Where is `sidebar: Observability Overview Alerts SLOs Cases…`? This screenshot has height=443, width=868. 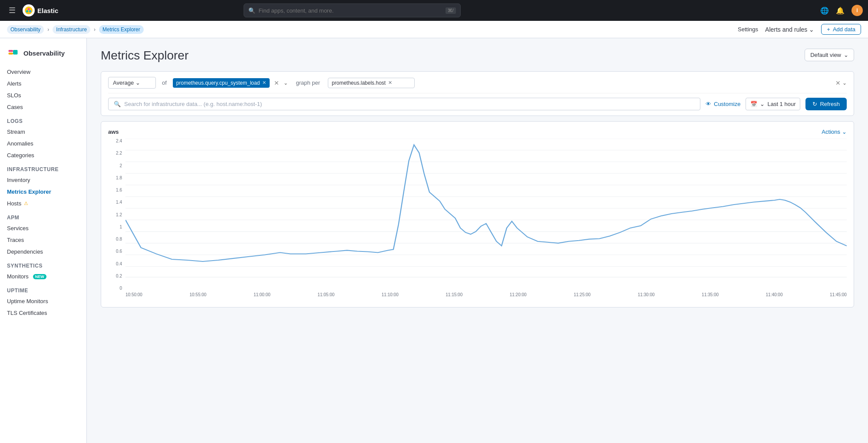
sidebar: Observability Overview Alerts SLOs Cases… is located at coordinates (43, 241).